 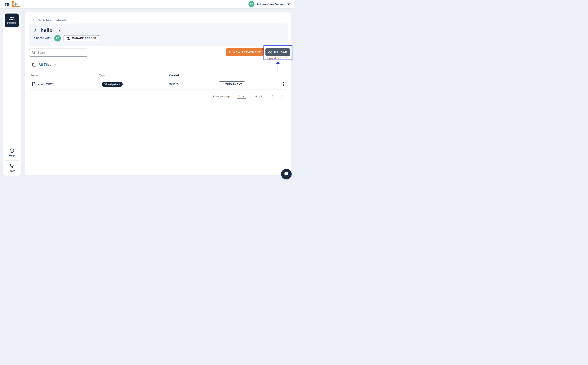 I want to click on arrow-left-icon, so click(x=34, y=20).